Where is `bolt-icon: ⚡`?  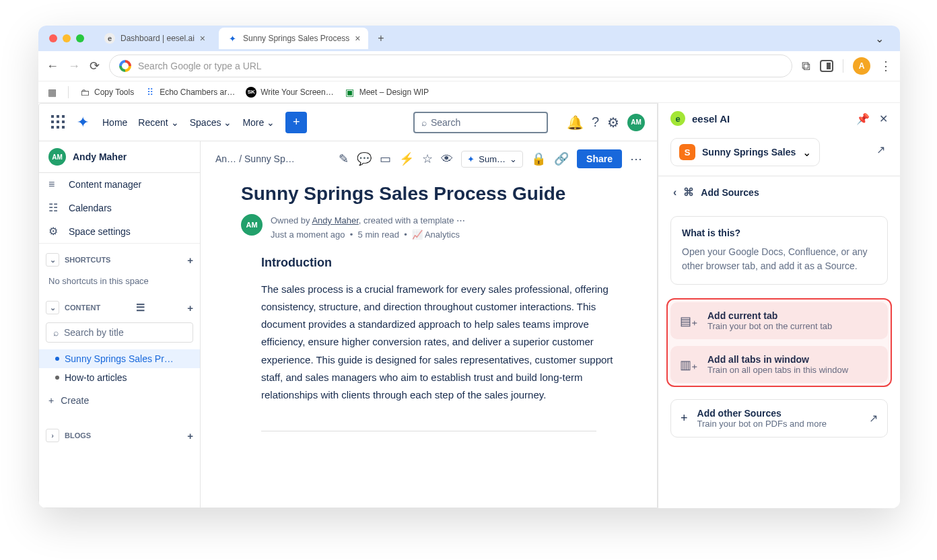
bolt-icon: ⚡ is located at coordinates (407, 159).